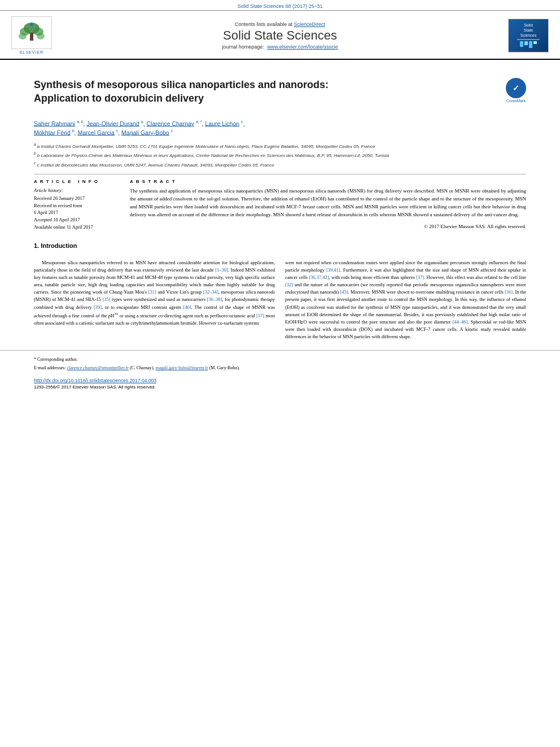  Describe the element at coordinates (280, 174) in the screenshot. I see `header-divider` at that location.